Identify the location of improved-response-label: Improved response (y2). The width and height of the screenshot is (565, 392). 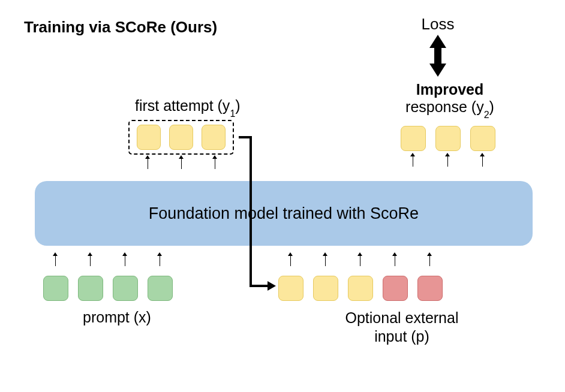
(450, 99).